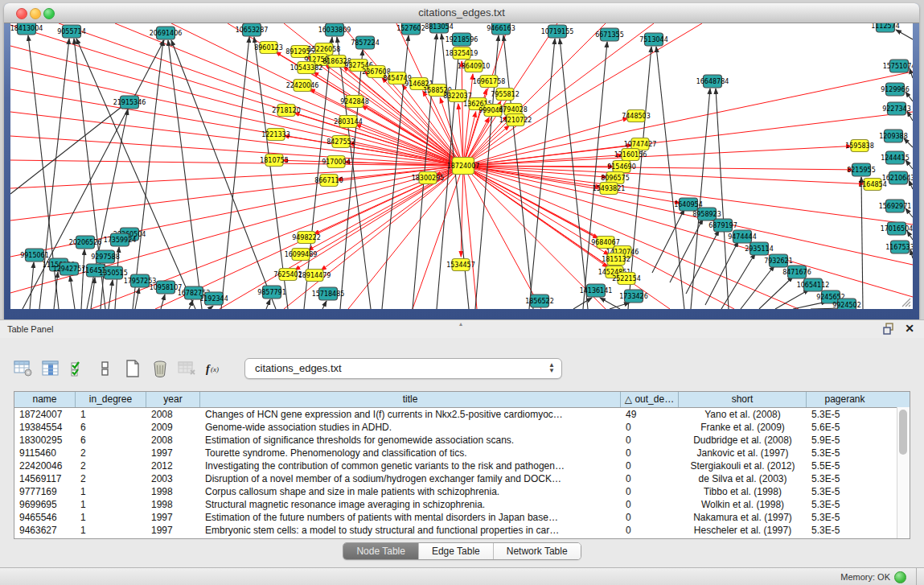  What do you see at coordinates (276, 135) in the screenshot?
I see `graph-node: 1221333` at bounding box center [276, 135].